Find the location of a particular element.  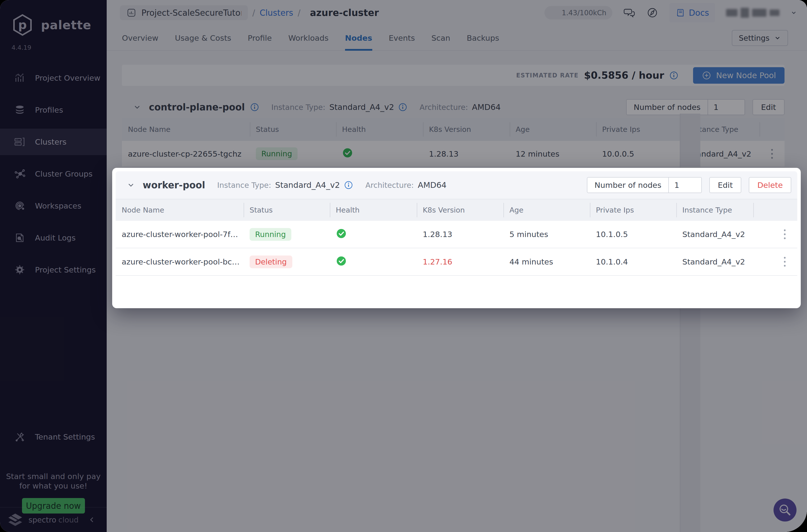

status-badge: Deleting is located at coordinates (271, 262).